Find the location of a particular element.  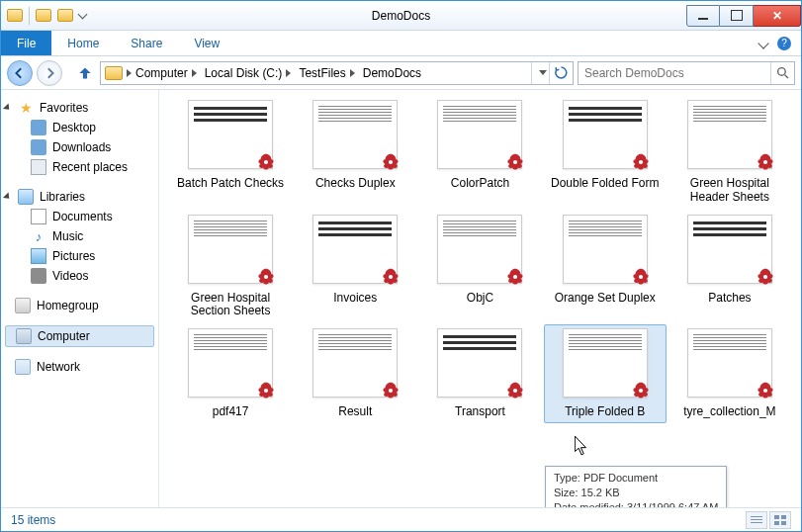

file-name-label: Triple Folded B is located at coordinates (605, 412).